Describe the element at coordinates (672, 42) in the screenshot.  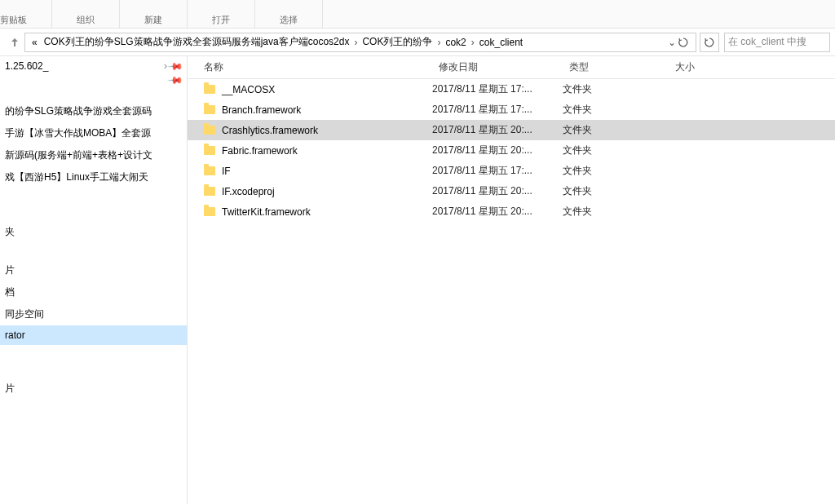
I see `chevron-down-icon: ⌄` at that location.